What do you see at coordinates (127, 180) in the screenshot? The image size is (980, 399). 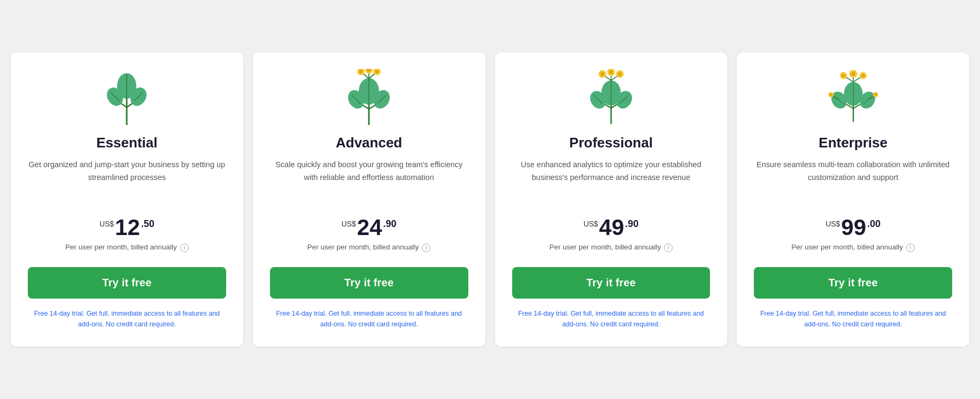 I see `plan-description-essential: Get organized and jump-start your busine…` at bounding box center [127, 180].